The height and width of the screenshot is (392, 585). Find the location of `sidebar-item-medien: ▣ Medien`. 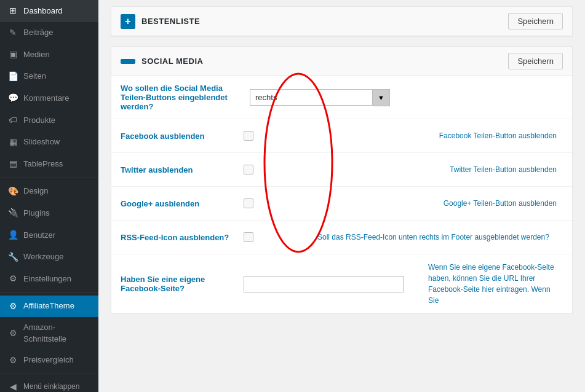

sidebar-item-medien: ▣ Medien is located at coordinates (49, 55).